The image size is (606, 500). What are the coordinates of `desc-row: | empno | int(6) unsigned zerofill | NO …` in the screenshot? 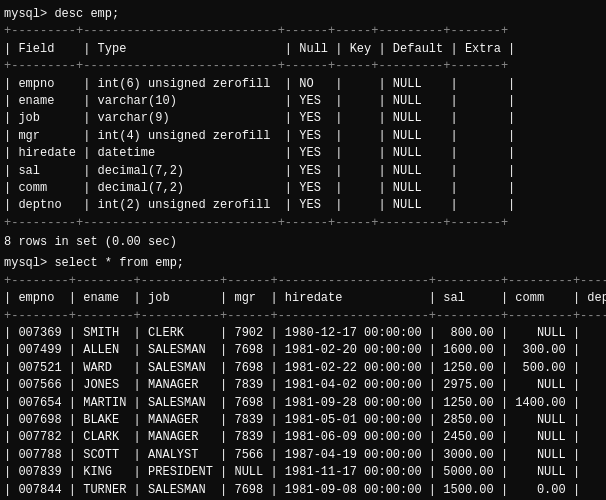 It's located at (303, 84).